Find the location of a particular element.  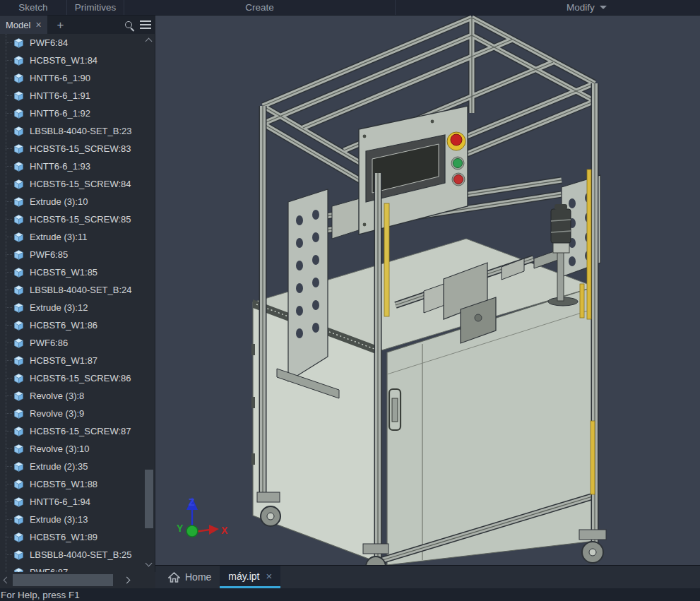

tree-vertical-scrollbar is located at coordinates (149, 303).